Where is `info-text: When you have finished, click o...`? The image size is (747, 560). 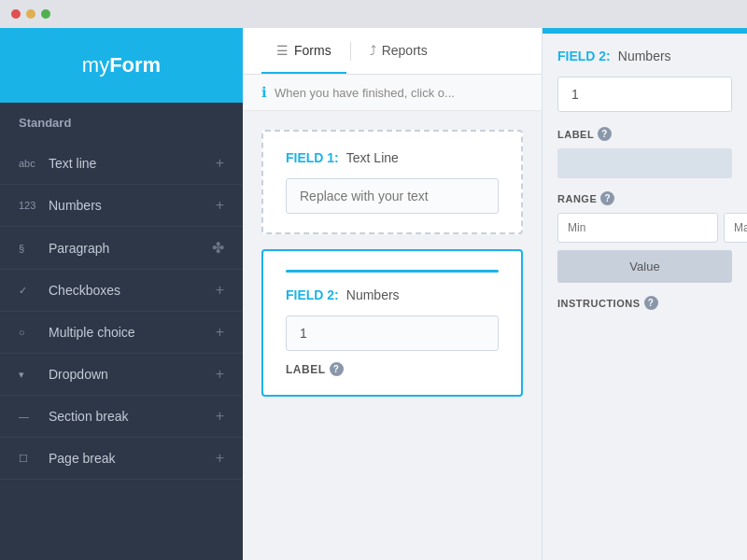
info-text: When you have finished, click o... is located at coordinates (364, 93).